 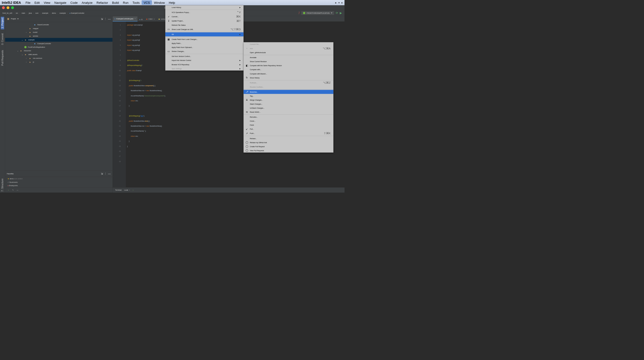 What do you see at coordinates (288, 112) in the screenshot?
I see `menu-item: ⟲Reset HEAD...` at bounding box center [288, 112].